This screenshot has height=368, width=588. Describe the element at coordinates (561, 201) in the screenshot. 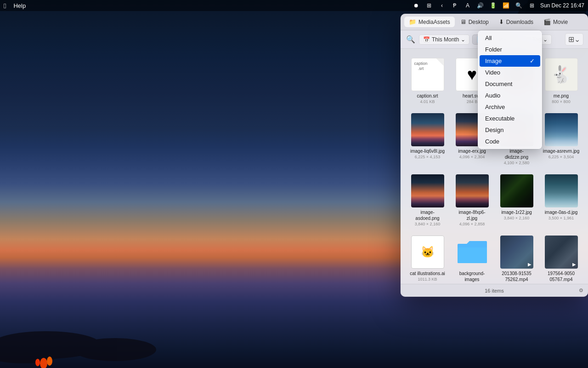

I see `file-item-0asd: image-0as-d.jpg 3,500 × 1,961` at that location.